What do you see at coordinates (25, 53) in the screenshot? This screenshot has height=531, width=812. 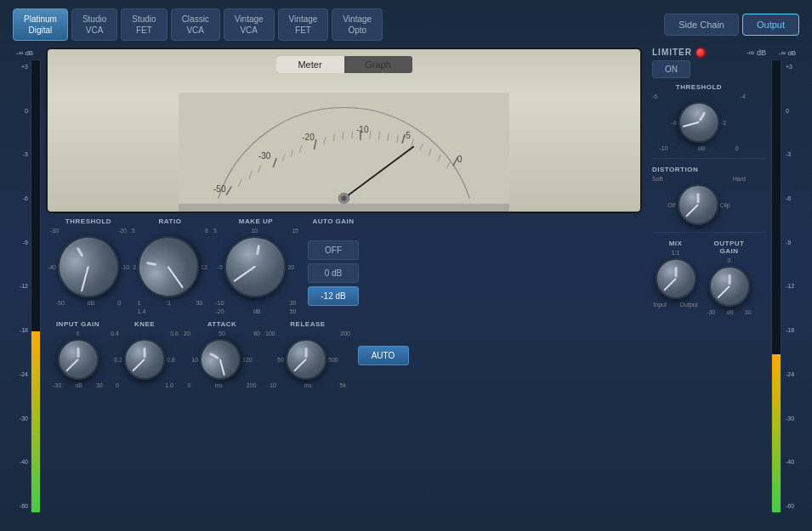 I see `left-vu-top-label: -∞ dB` at bounding box center [25, 53].